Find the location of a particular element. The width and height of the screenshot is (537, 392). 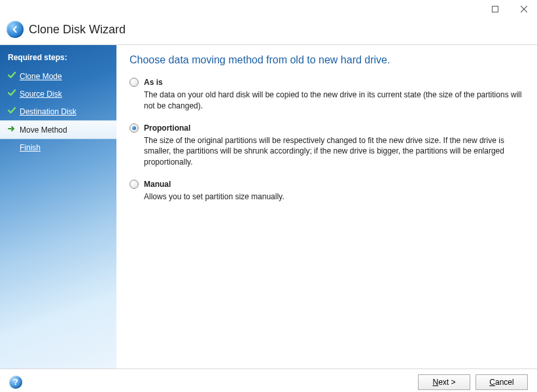

sidebar-header: Required steps: is located at coordinates (58, 59).